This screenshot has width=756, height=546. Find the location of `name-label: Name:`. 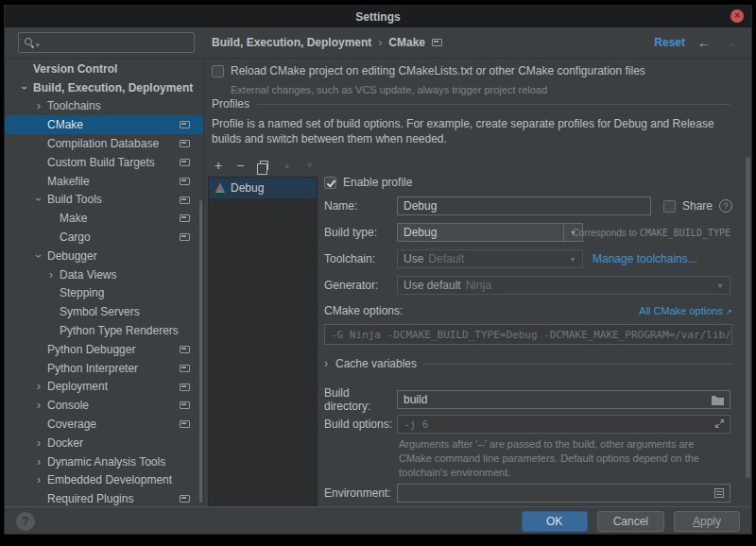

name-label: Name: is located at coordinates (361, 206).